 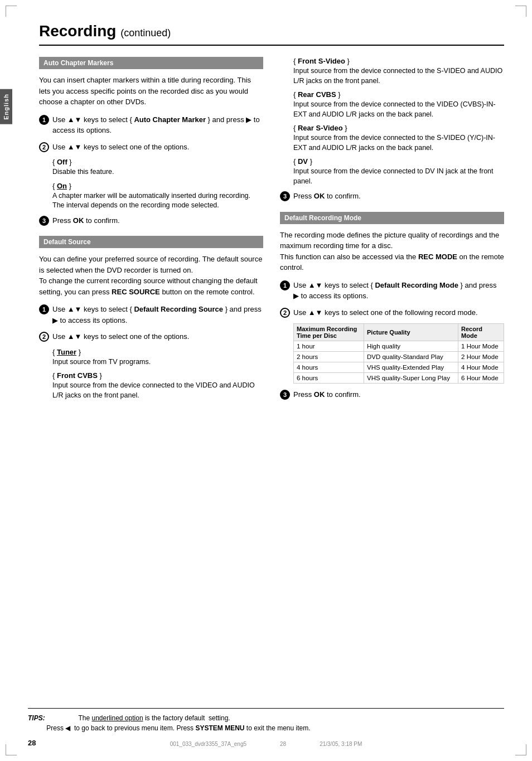 I want to click on table-cell: 4 hours, so click(x=329, y=368).